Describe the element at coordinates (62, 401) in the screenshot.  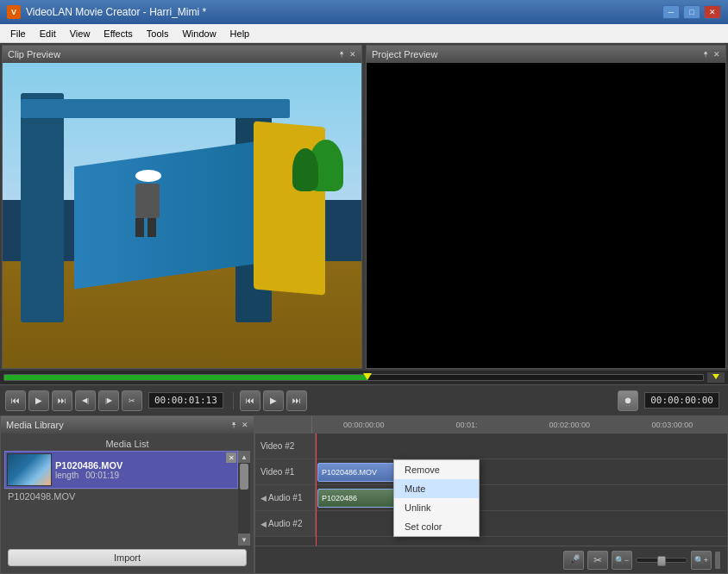
I see `skip-forward-button: ⏭` at that location.